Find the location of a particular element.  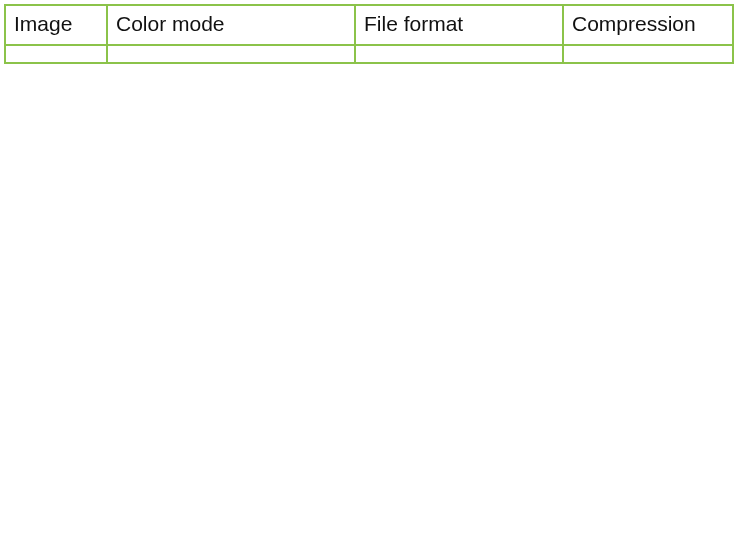

header-file-format: File format is located at coordinates (459, 26).